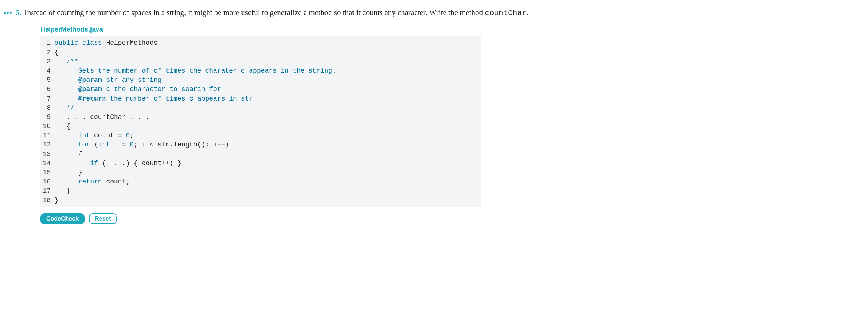  Describe the element at coordinates (47, 117) in the screenshot. I see `line-number: 9` at that location.